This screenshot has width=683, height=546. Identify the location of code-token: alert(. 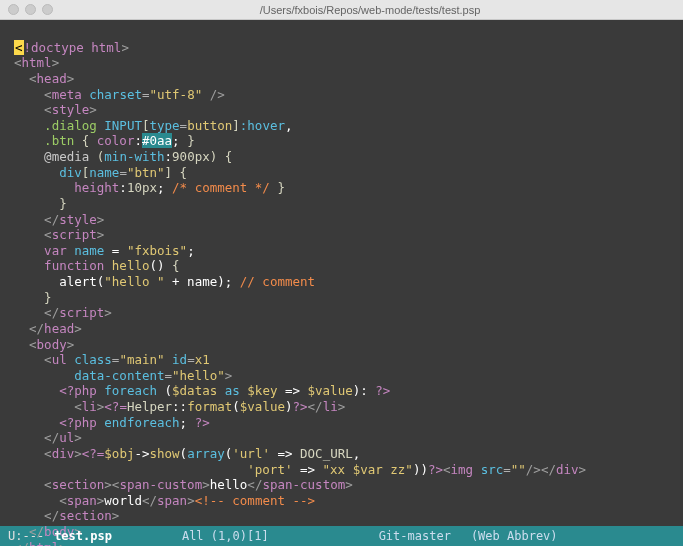
(59, 282).